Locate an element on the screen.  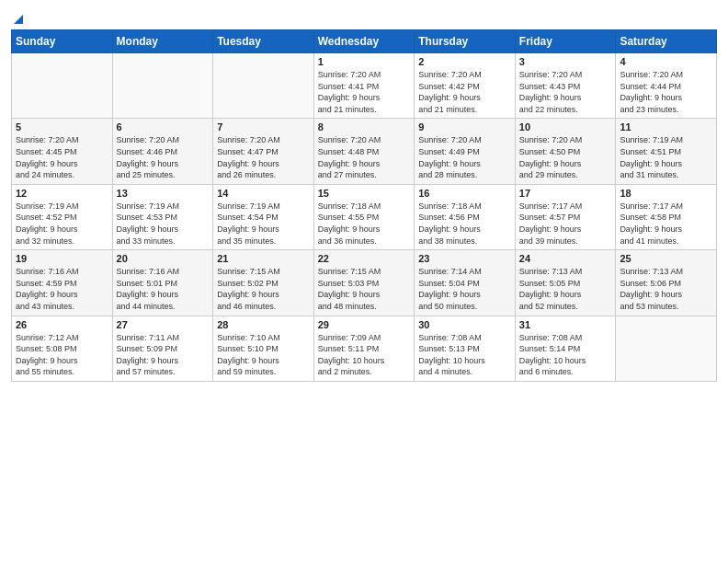
day-info: Sunrise: 7:14 AM Sunset: 5:04 PM Dayligh… is located at coordinates (465, 289).